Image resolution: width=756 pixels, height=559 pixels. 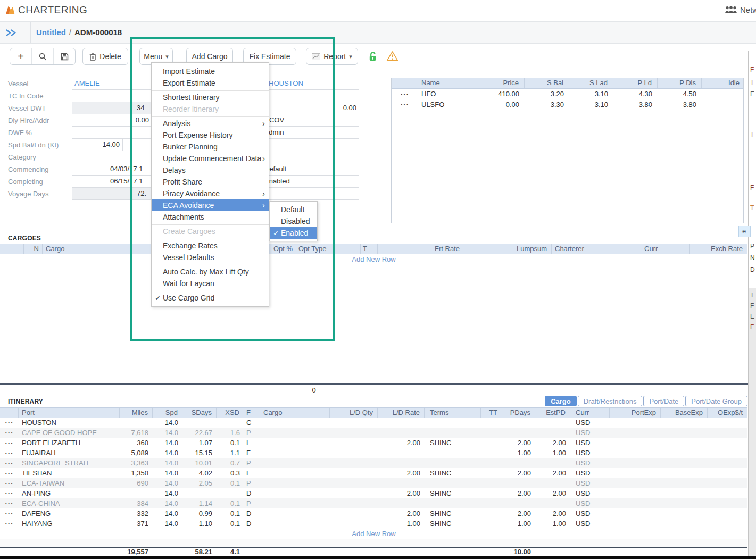 I want to click on xsd-cell: 1.6, so click(x=230, y=433).